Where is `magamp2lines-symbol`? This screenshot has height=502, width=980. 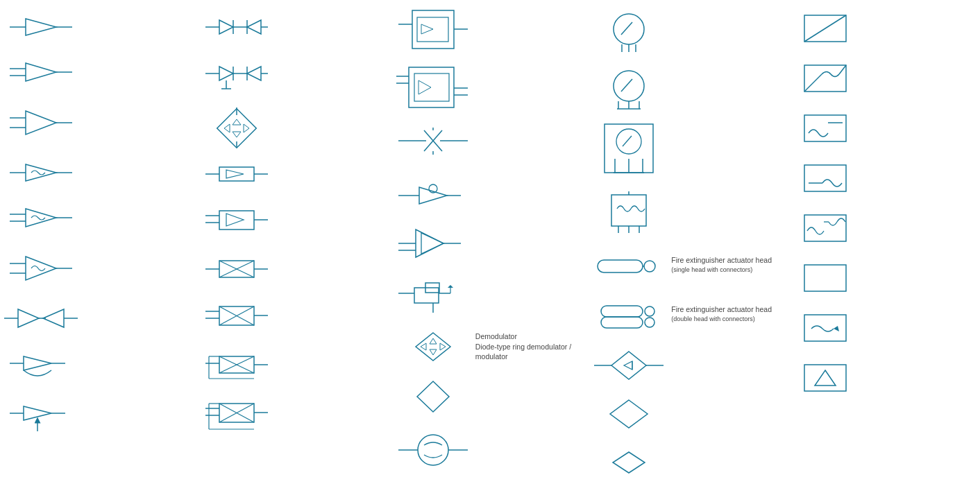
magamp2lines-symbol is located at coordinates (41, 221).